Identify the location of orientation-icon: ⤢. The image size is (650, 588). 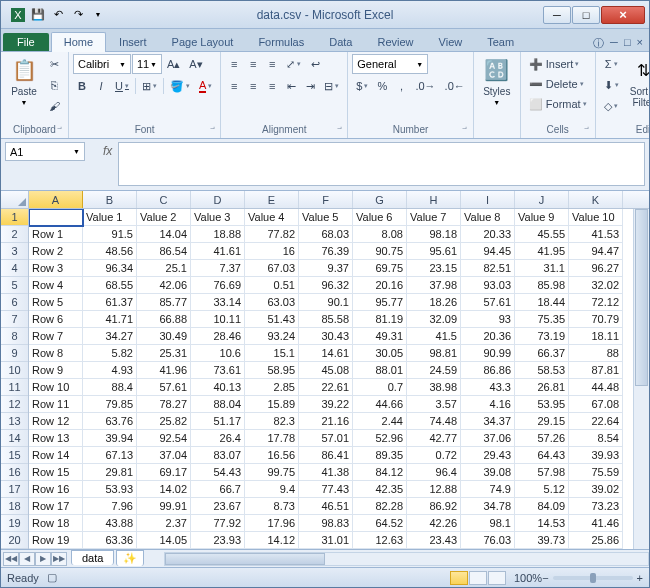
(294, 64).